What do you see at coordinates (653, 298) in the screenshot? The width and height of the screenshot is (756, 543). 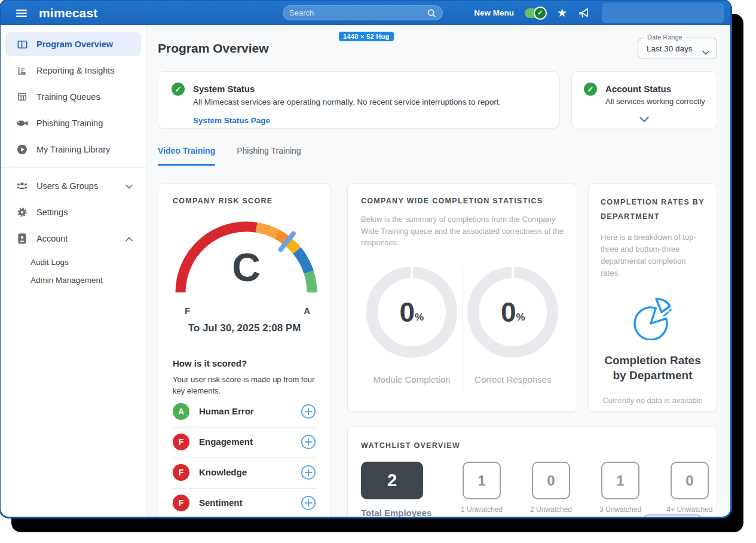 I see `department-rates-card: COMPLETION RATES BY DEPARTMENT Here is a…` at bounding box center [653, 298].